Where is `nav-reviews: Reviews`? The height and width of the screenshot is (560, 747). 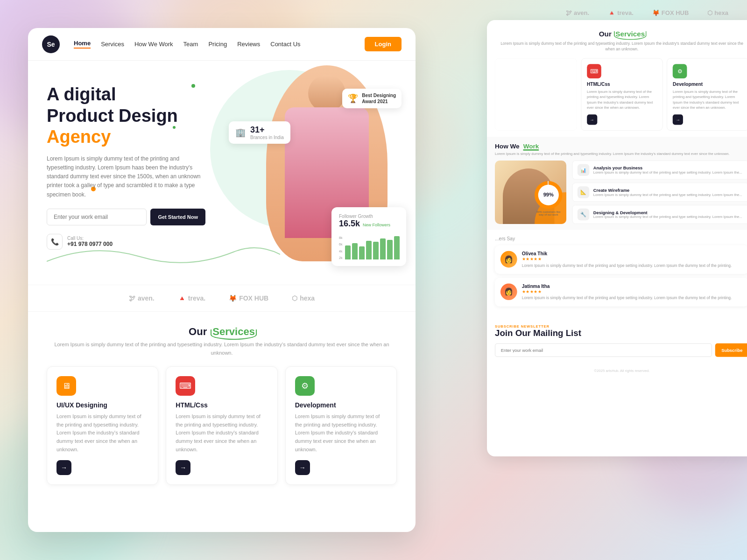
nav-reviews: Reviews is located at coordinates (248, 44).